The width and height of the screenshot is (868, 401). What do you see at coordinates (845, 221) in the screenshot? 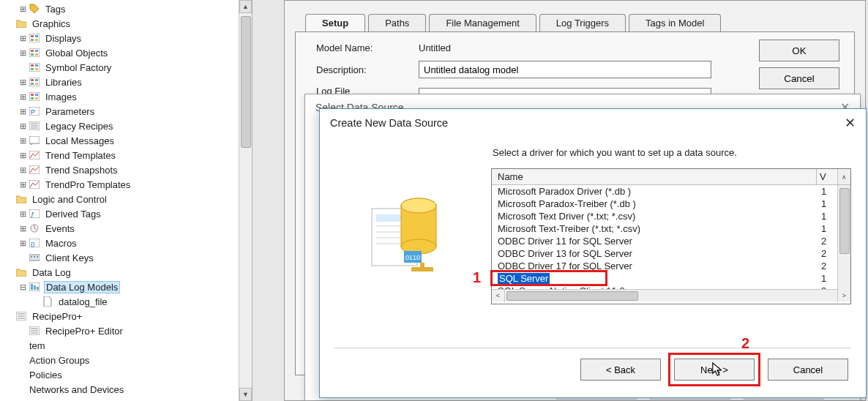
I see `driver-vscroll-thumb` at bounding box center [845, 221].